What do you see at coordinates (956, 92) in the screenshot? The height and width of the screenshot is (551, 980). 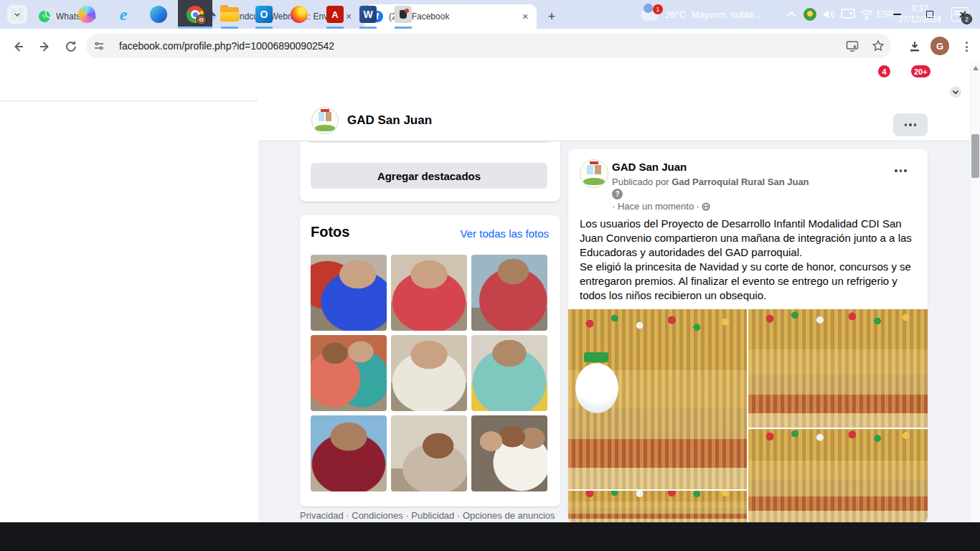 I see `profile-chevron-icon` at bounding box center [956, 92].